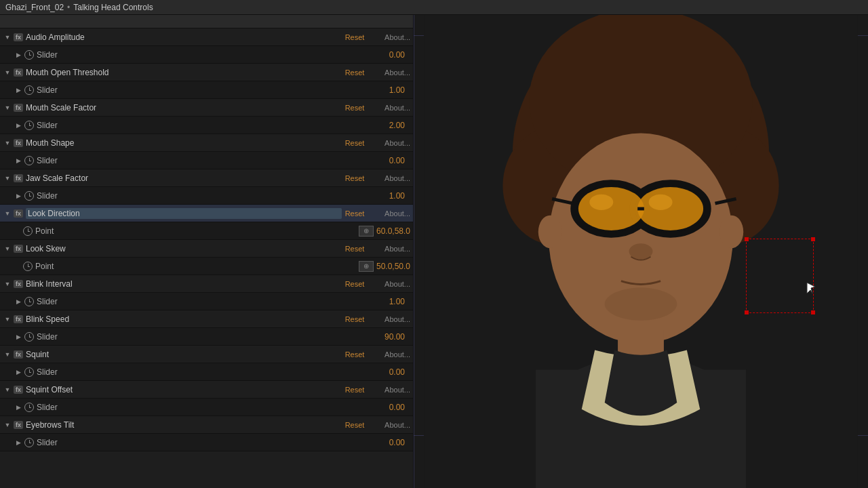  What do you see at coordinates (18, 354) in the screenshot?
I see `fx-badge-squint: fx` at bounding box center [18, 354].